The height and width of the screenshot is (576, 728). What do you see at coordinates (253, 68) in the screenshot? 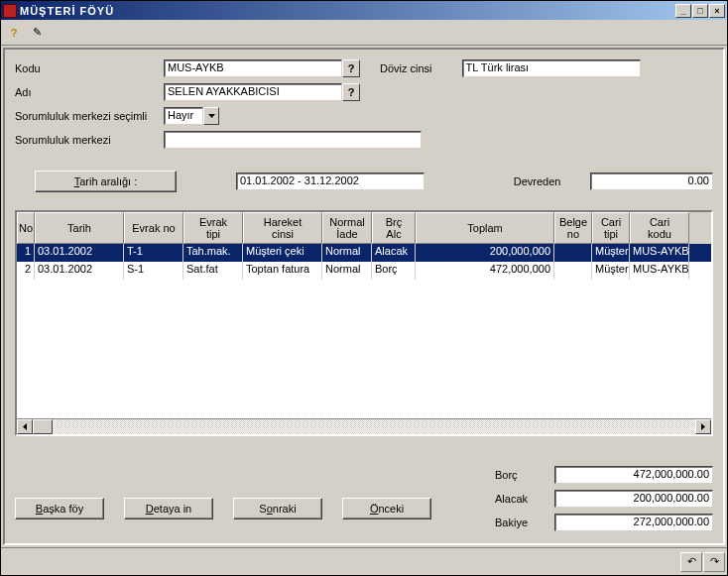
I see `kodu-input: MUS-AYKB` at bounding box center [253, 68].